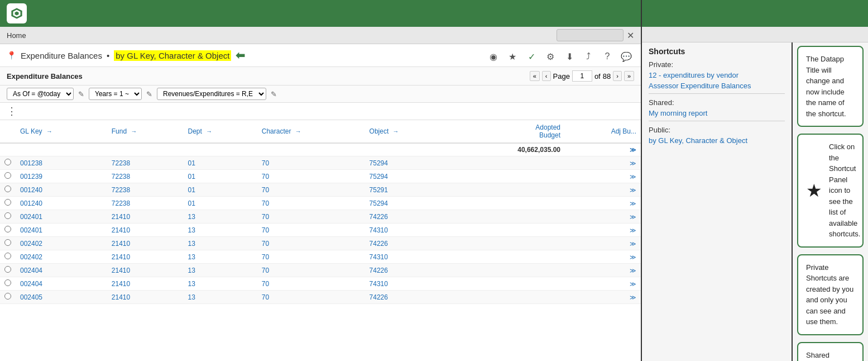 The width and height of the screenshot is (868, 361). I want to click on row-dept-0: 01, so click(220, 163).